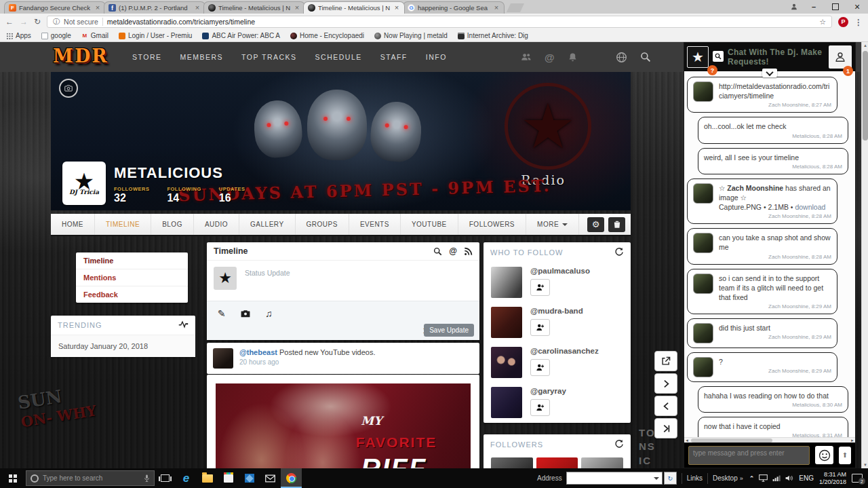 This screenshot has width=868, height=488. What do you see at coordinates (155, 35) in the screenshot?
I see `bookmark-item: Login / User - Premiu` at bounding box center [155, 35].